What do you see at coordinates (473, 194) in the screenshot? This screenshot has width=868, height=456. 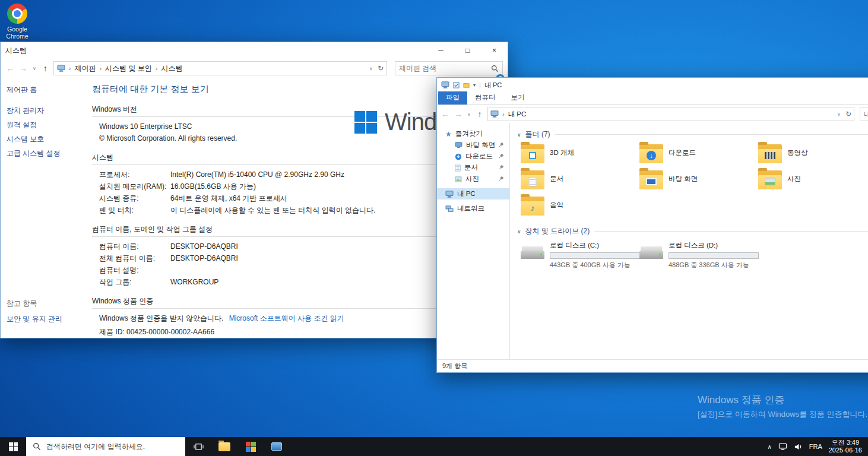 I see `sidebar-item-this-pc: 내 PC` at bounding box center [473, 194].